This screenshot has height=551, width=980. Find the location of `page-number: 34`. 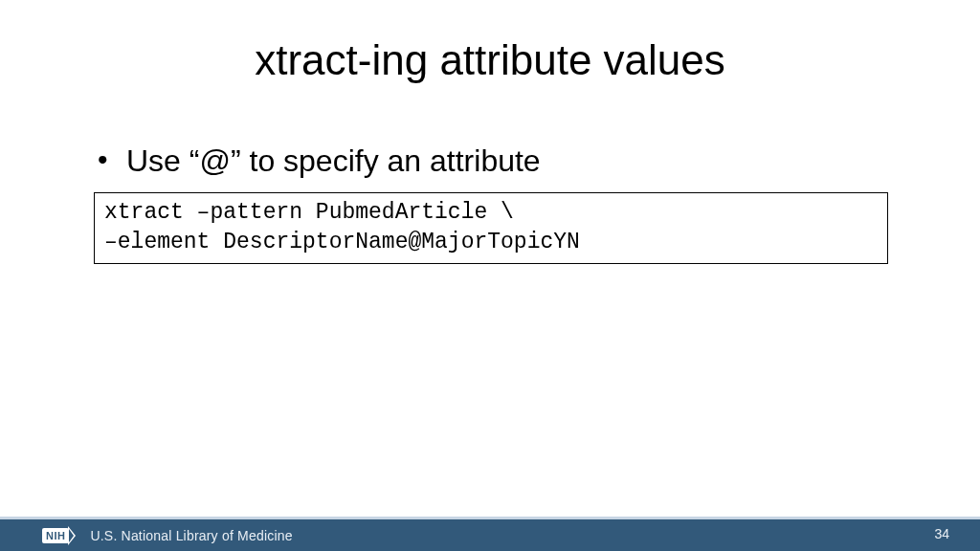

page-number: 34 is located at coordinates (942, 534).